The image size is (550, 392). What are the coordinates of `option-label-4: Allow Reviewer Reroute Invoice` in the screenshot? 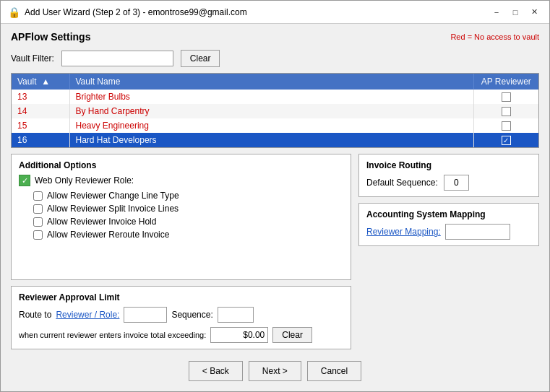 It's located at (108, 235).